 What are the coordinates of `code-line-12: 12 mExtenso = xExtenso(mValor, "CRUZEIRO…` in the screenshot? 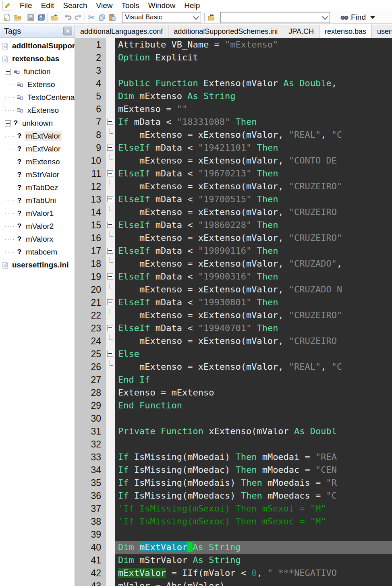 It's located at (234, 186).